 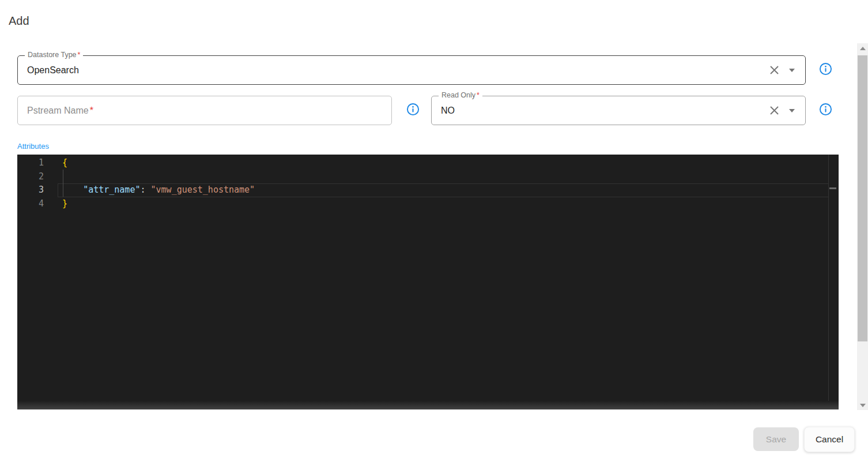 I want to click on read-only-adornments, so click(x=787, y=111).